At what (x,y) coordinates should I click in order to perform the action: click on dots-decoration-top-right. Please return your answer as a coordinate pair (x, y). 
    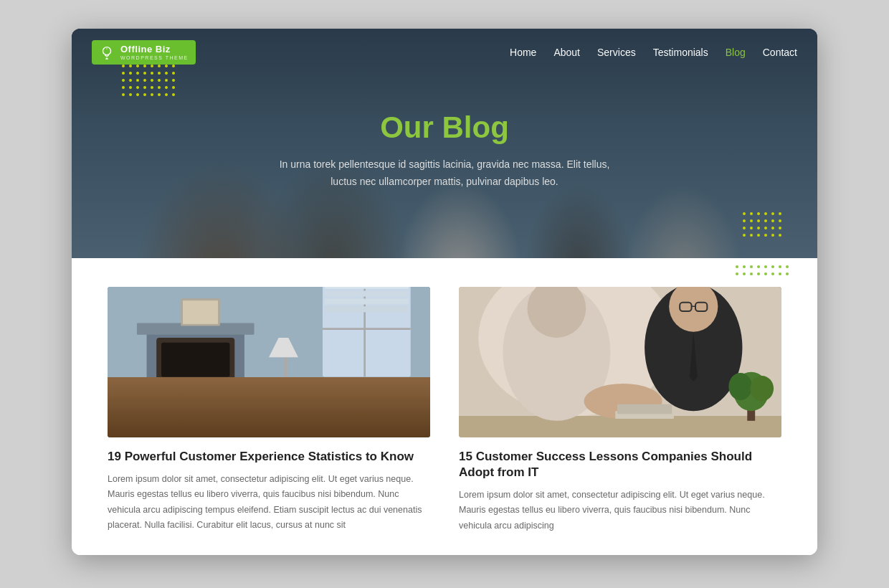
    Looking at the image, I should click on (762, 270).